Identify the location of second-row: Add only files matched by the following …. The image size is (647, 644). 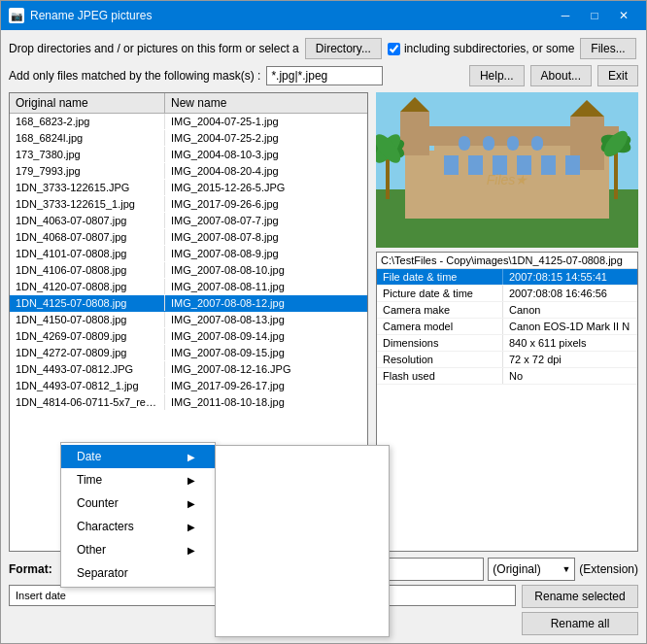
(324, 76).